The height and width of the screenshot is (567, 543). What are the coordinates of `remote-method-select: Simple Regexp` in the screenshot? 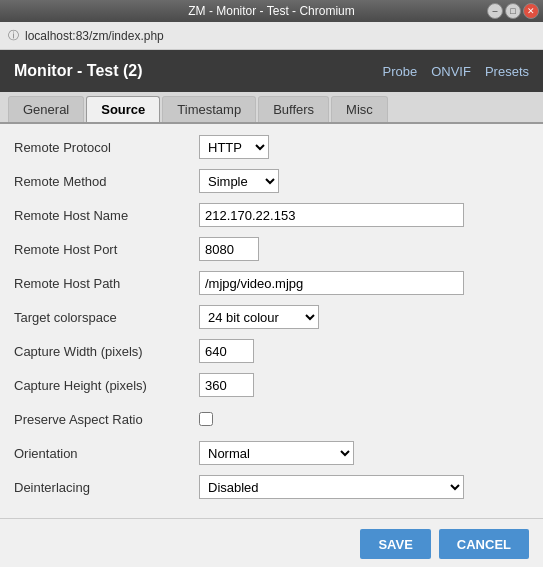 It's located at (239, 181).